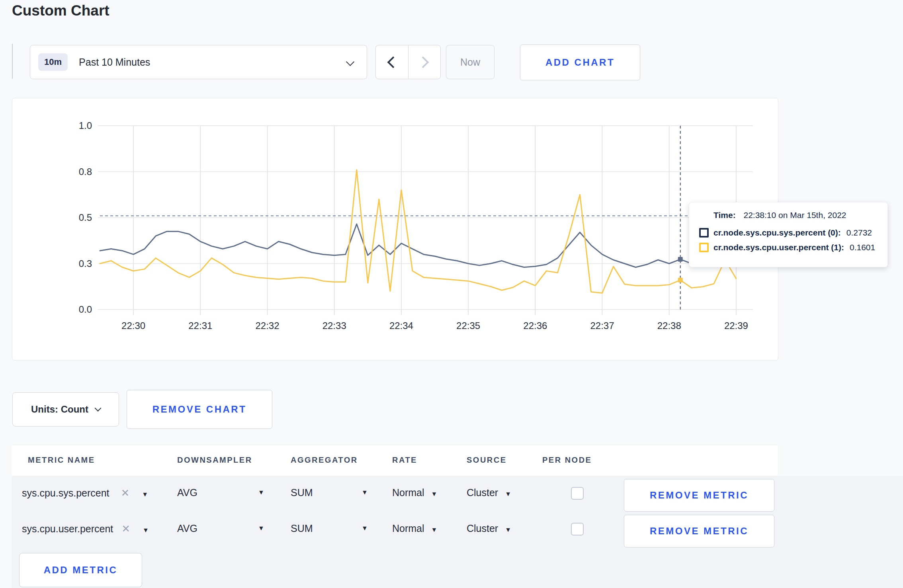 The width and height of the screenshot is (903, 588). I want to click on series-user-swatch-icon, so click(704, 247).